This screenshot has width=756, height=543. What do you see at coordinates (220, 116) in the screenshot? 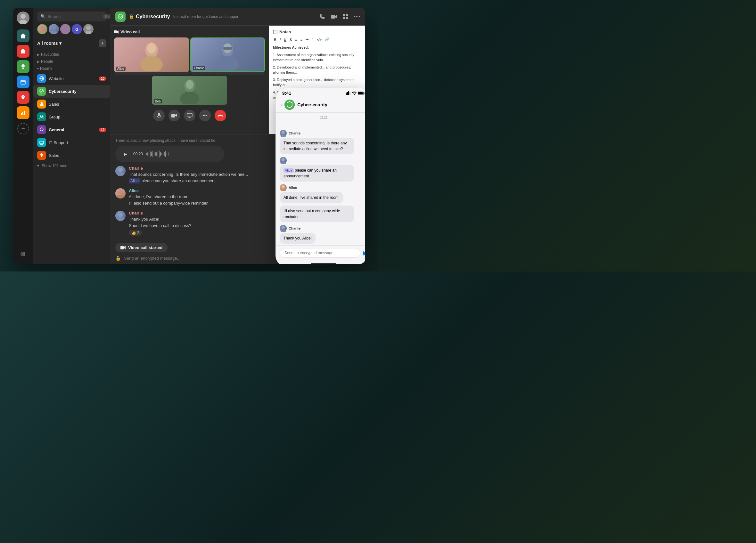
I see `end-call-button` at bounding box center [220, 116].